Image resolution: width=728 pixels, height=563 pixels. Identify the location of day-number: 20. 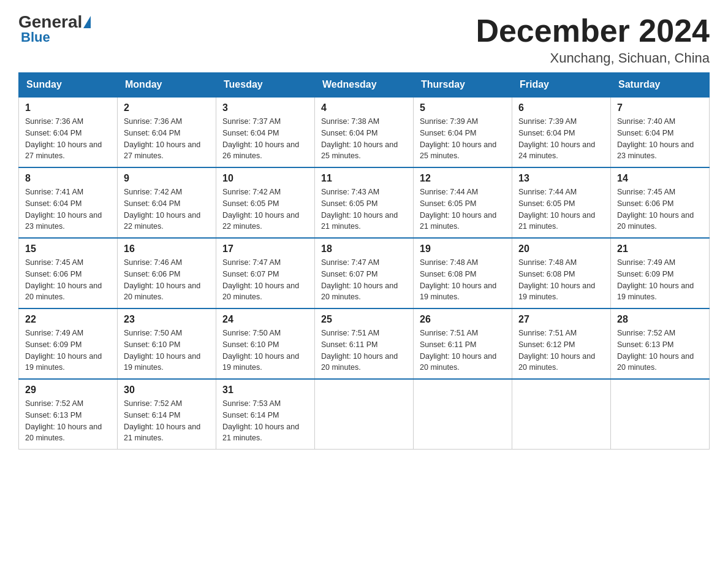
(561, 249).